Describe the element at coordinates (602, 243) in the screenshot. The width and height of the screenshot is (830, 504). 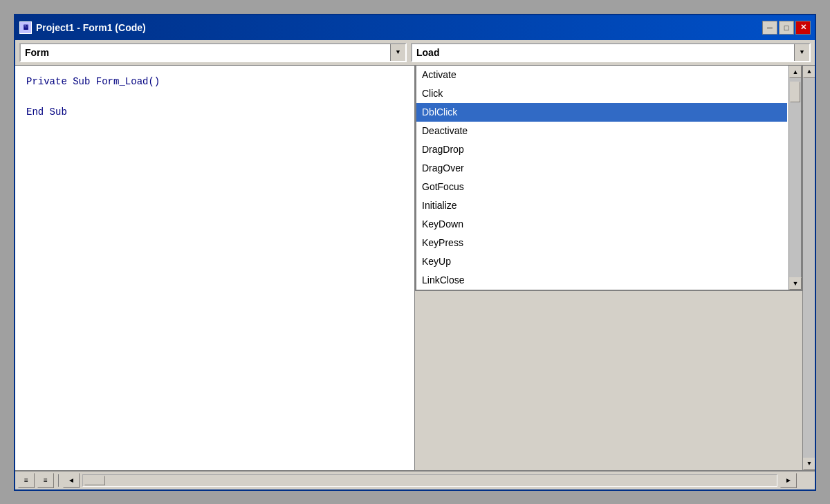
I see `dropdown-item-keypress: KeyPress` at that location.